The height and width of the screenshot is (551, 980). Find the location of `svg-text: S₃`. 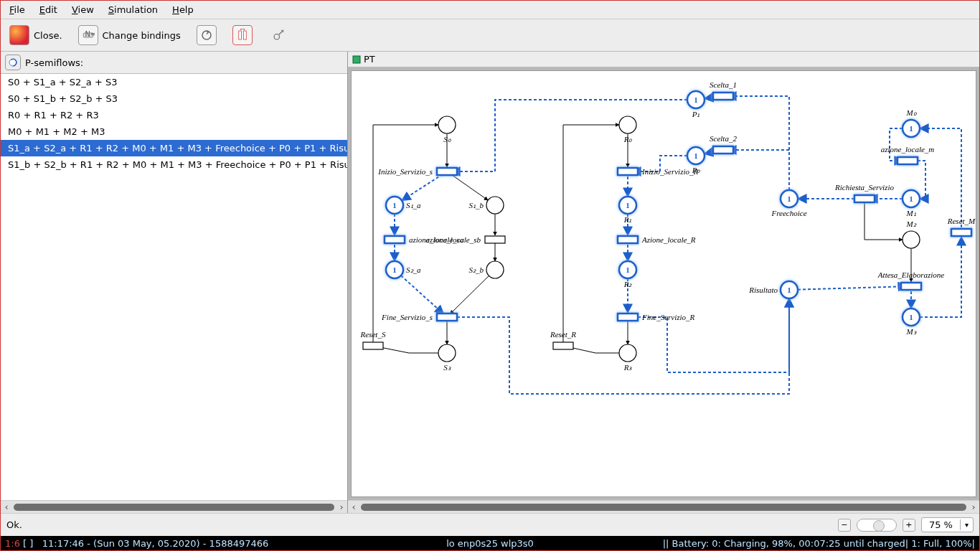

svg-text: S₃ is located at coordinates (448, 367).